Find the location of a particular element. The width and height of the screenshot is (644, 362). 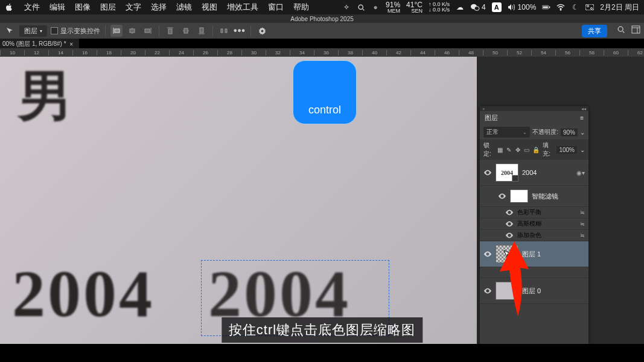

input-a-icon: A is located at coordinates (497, 7).